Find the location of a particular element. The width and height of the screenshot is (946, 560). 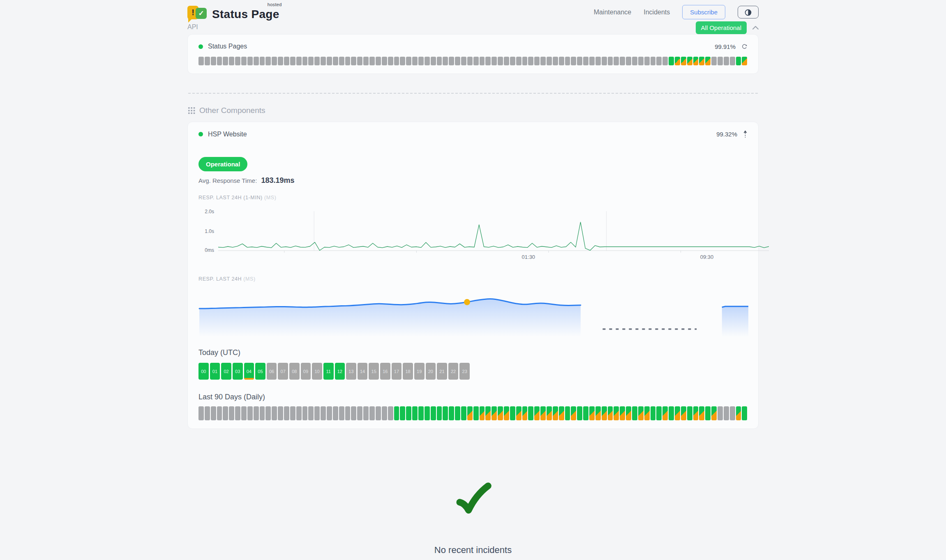

chevron-up-icon is located at coordinates (755, 28).